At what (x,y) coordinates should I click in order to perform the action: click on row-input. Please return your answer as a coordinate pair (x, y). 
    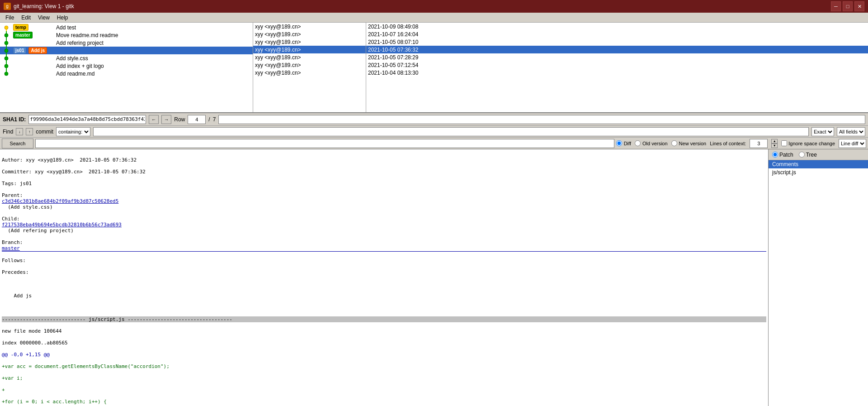
    Looking at the image, I should click on (197, 119).